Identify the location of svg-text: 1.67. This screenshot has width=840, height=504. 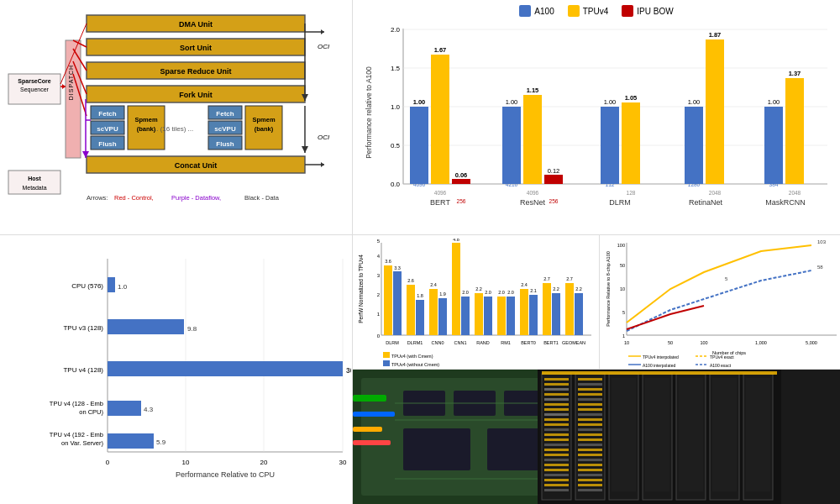
(440, 50).